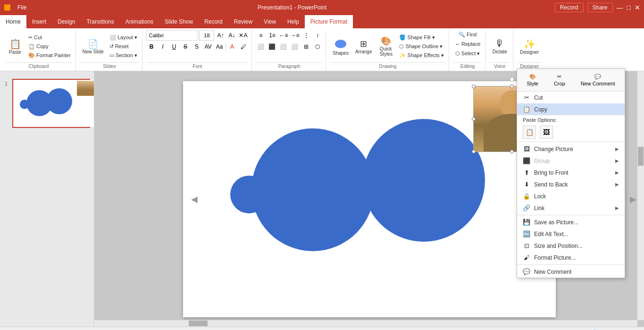 This screenshot has width=644, height=330. Describe the element at coordinates (529, 132) in the screenshot. I see `paste-keep-format-button: 📋` at that location.